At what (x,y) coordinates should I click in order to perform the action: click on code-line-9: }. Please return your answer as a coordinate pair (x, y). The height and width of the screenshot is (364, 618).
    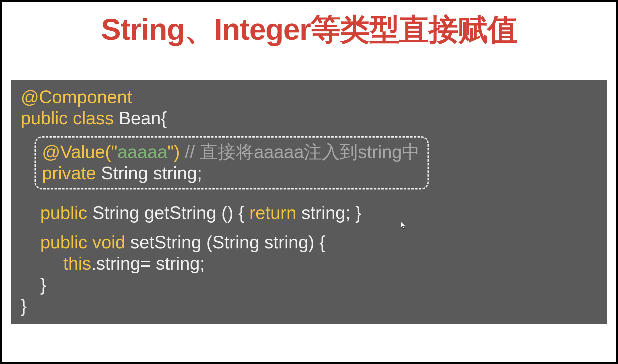
    Looking at the image, I should click on (309, 306).